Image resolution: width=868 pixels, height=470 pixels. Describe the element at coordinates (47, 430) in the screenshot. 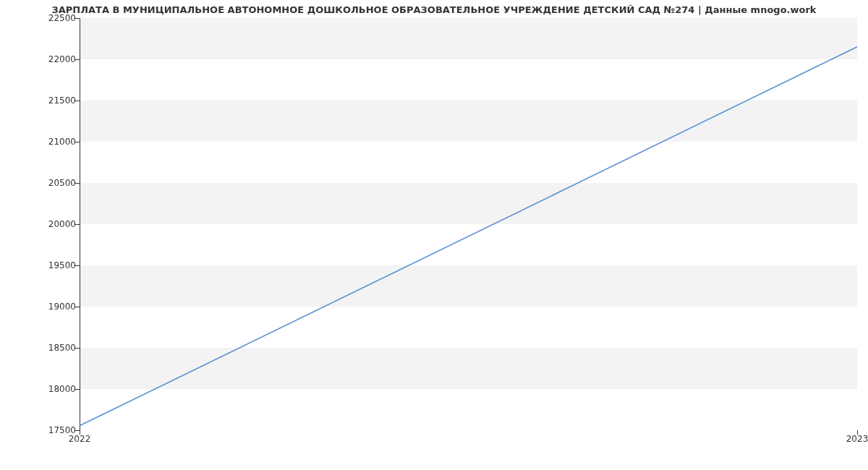

I see `y-tick-label: 17500` at that location.